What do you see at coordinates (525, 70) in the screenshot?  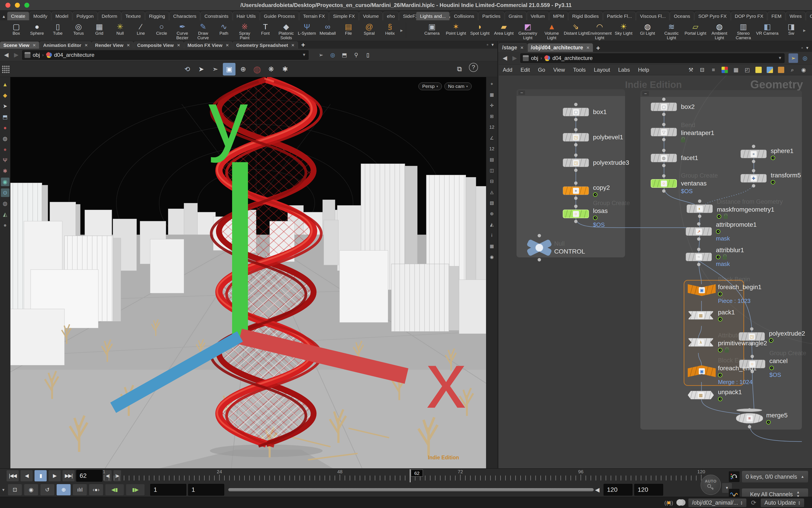 I see `menu-edit: Edit` at bounding box center [525, 70].